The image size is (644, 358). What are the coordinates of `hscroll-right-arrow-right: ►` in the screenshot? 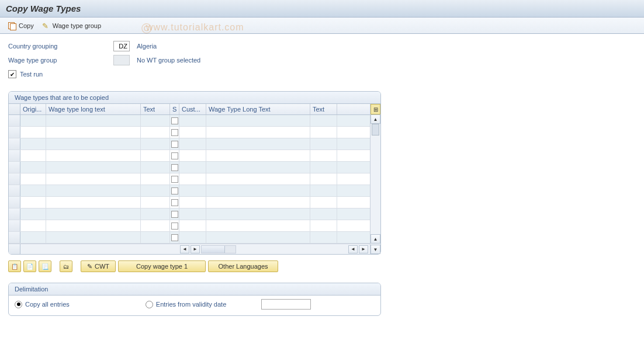 It's located at (363, 249).